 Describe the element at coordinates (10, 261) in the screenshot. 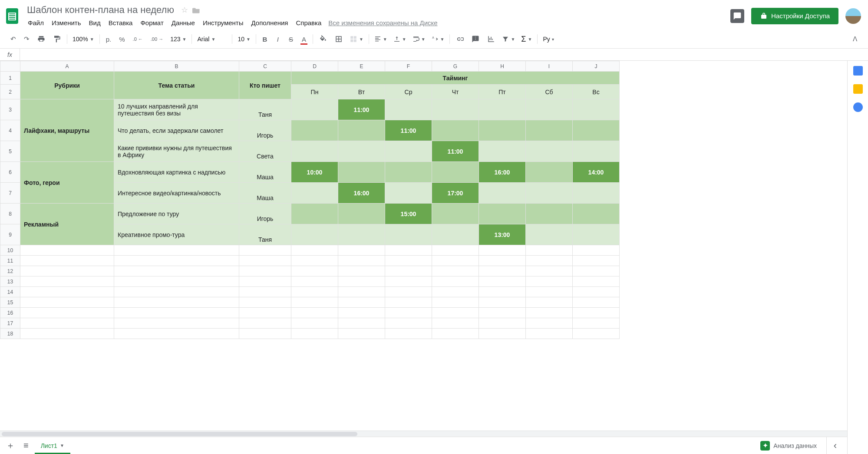

I see `row-header-11: 11` at that location.